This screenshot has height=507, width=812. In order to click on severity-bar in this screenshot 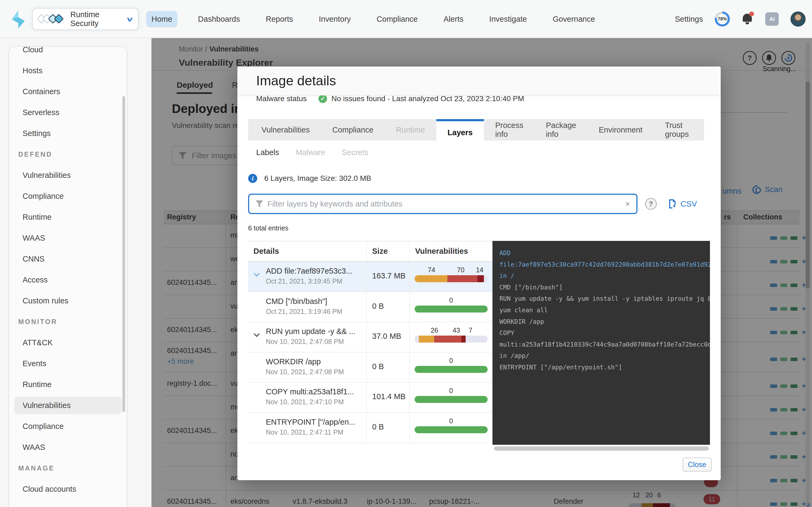, I will do `click(451, 339)`.